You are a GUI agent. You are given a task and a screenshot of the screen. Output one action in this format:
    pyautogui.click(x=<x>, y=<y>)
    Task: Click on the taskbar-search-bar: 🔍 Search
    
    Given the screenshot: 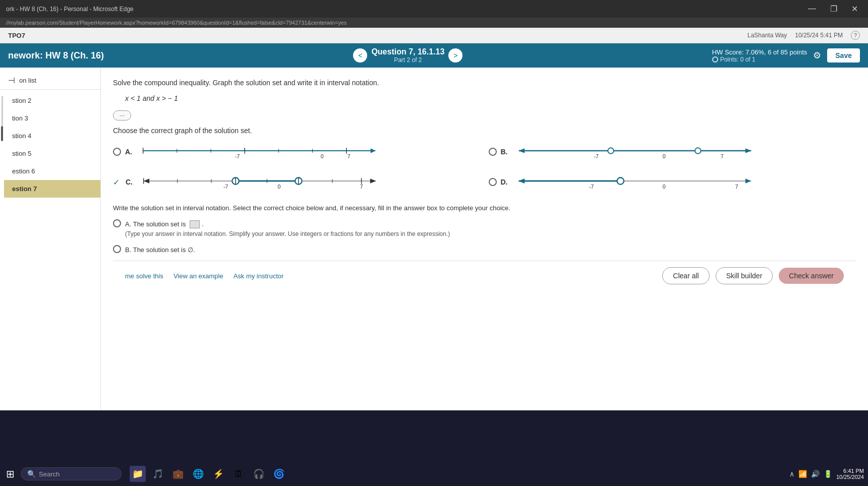 What is the action you would take?
    pyautogui.click(x=71, y=474)
    